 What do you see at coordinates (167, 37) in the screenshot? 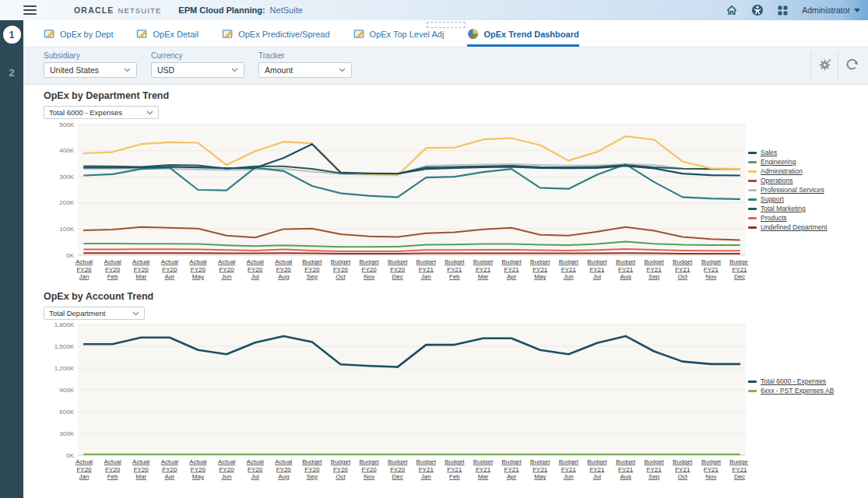
I see `tab-opex-detail: OpEx Detail` at bounding box center [167, 37].